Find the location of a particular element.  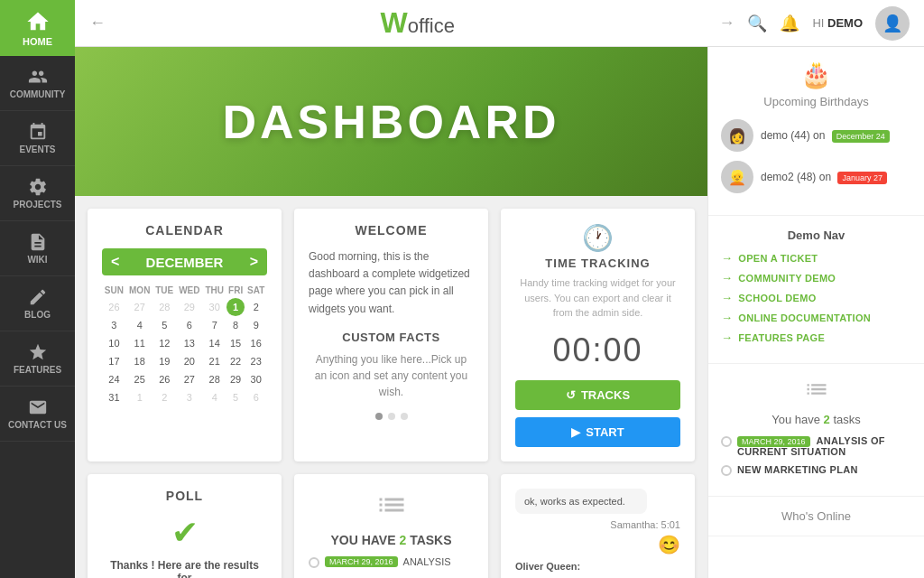

cal-day: 21 is located at coordinates (215, 361).